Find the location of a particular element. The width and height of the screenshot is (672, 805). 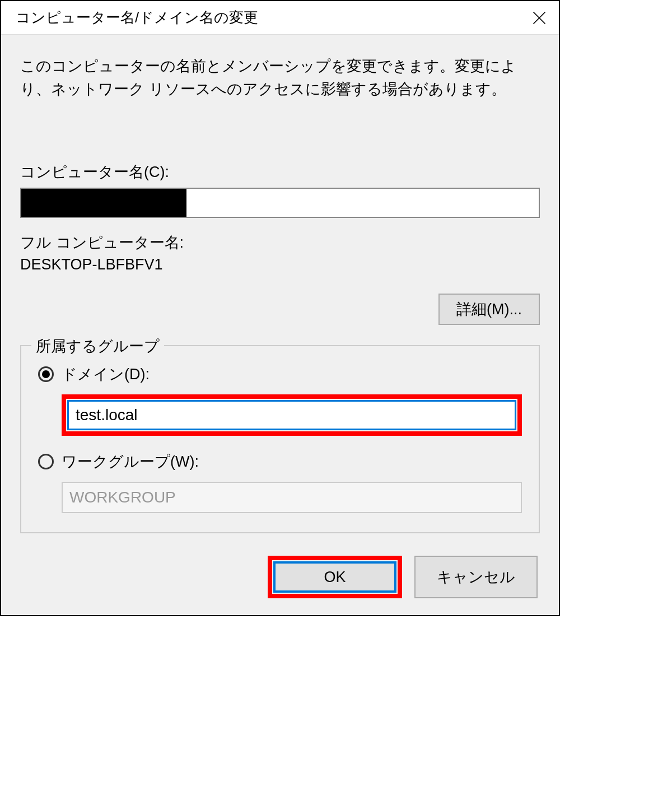

fieldset-legend: 所属するグループ is located at coordinates (97, 346).